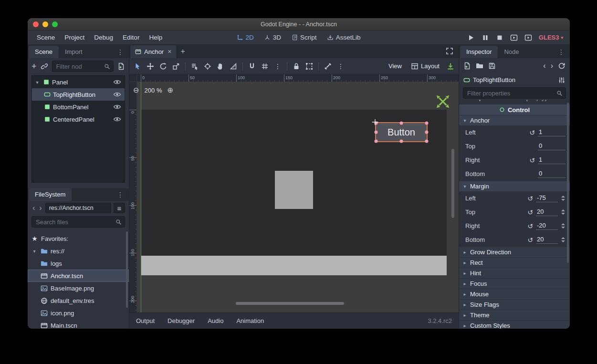  What do you see at coordinates (78, 301) in the screenshot?
I see `file-item-default-env: default_env.tres` at bounding box center [78, 301].